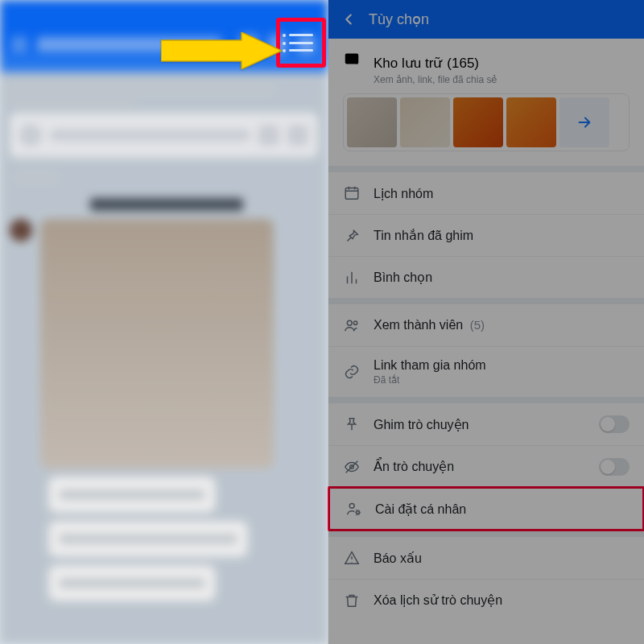  What do you see at coordinates (502, 235) in the screenshot?
I see `pinned-messages-label: Tin nhắn đã ghim` at bounding box center [502, 235].